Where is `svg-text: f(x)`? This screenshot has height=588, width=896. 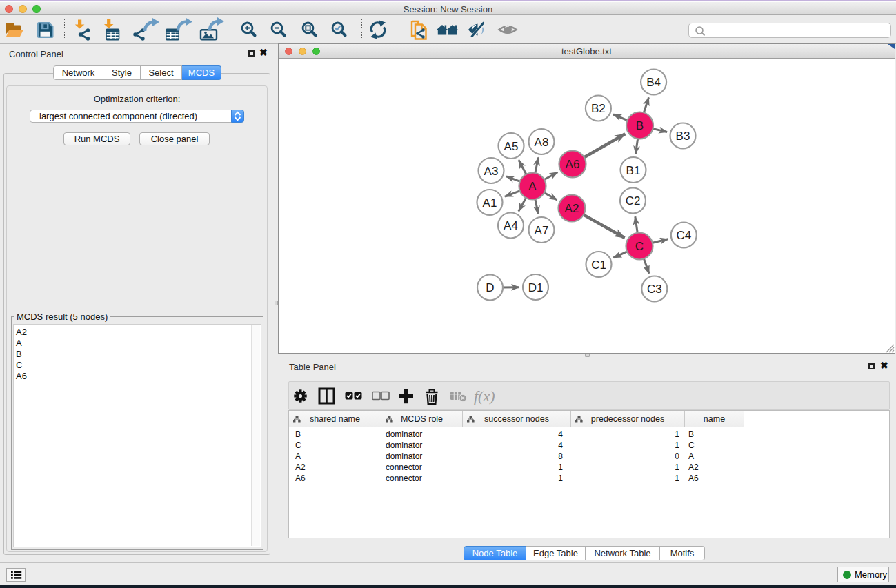 svg-text: f(x) is located at coordinates (484, 396).